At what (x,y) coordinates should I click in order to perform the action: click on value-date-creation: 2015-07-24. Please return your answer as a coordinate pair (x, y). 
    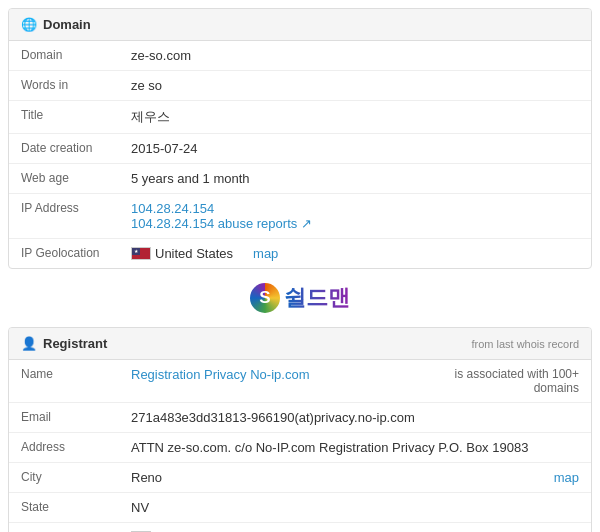
    Looking at the image, I should click on (355, 149).